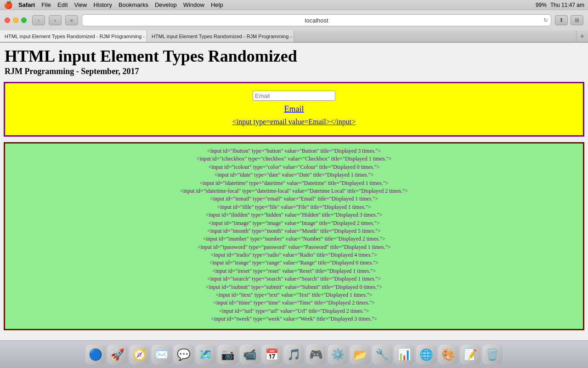  I want to click on menu-bar: 🍎 Safari File Edit View History Bookmark…, so click(294, 5).